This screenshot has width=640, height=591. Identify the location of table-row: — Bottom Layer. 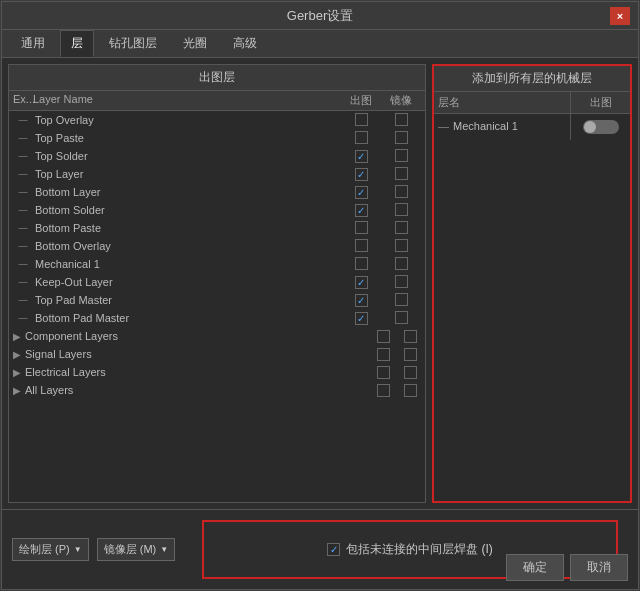
(217, 192).